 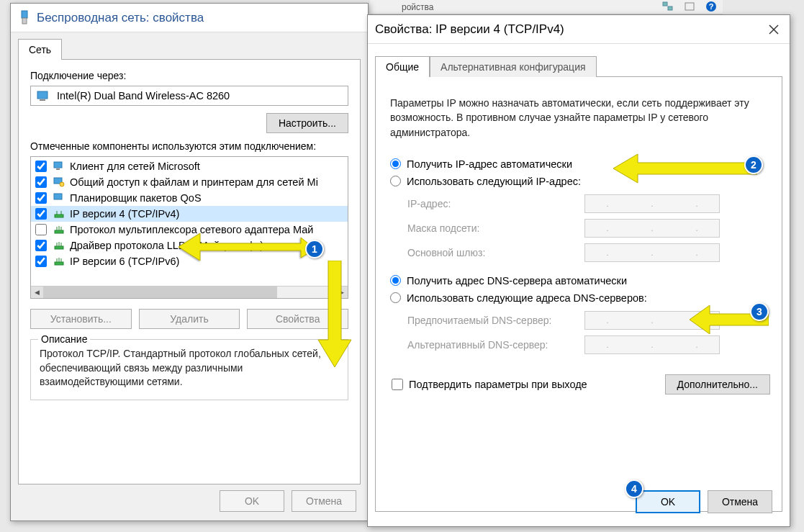 I want to click on win2-ok-button: OK, so click(x=668, y=502).